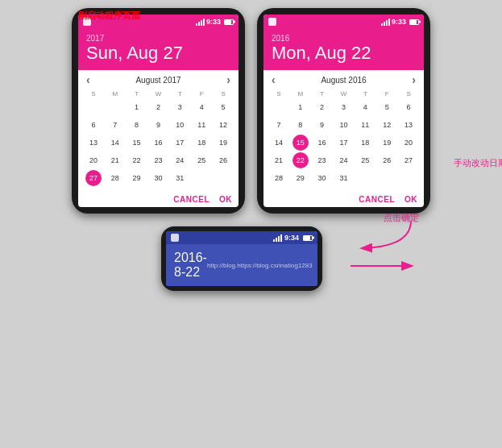 The height and width of the screenshot is (448, 502). What do you see at coordinates (110, 16) in the screenshot?
I see `initial-label: 刚启动程序页面` at bounding box center [110, 16].